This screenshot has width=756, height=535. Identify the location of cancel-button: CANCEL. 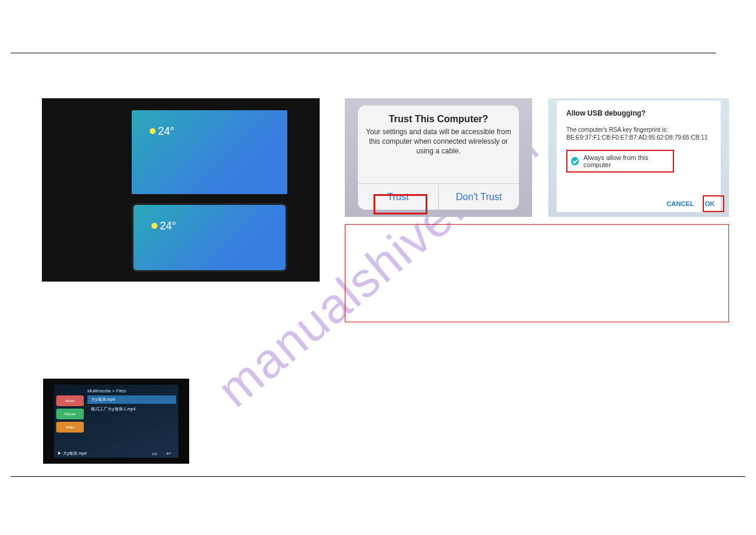
(681, 204).